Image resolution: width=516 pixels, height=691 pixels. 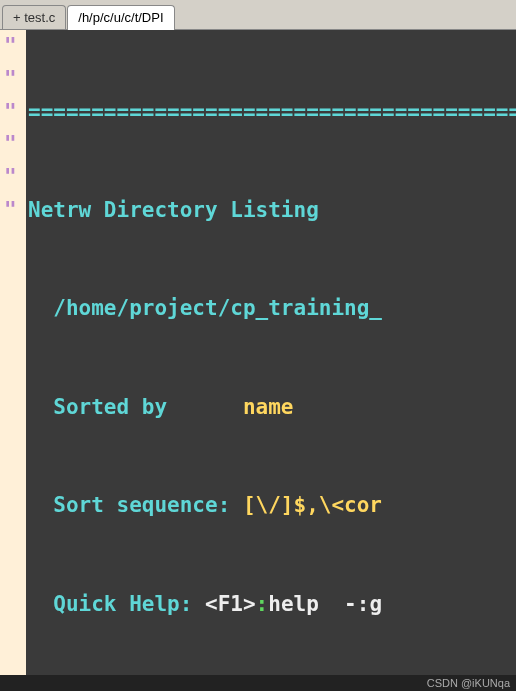 What do you see at coordinates (15, 244) in the screenshot?
I see `fold-mark` at bounding box center [15, 244].